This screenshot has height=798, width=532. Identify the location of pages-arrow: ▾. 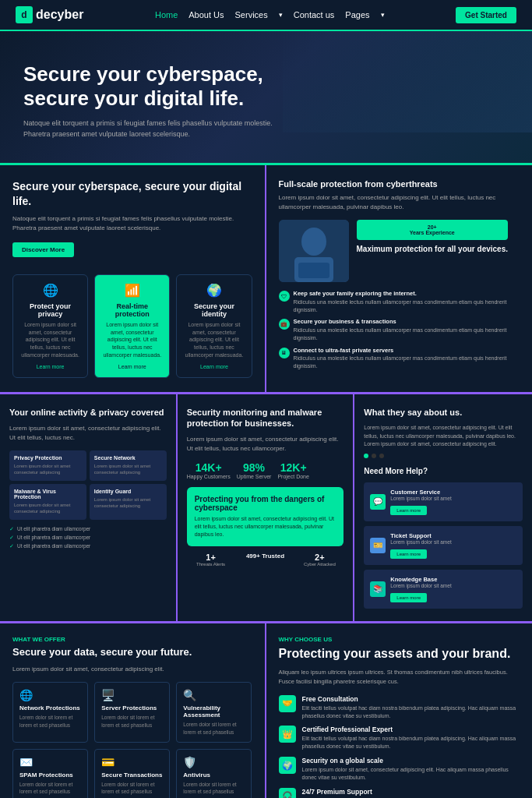
(383, 15).